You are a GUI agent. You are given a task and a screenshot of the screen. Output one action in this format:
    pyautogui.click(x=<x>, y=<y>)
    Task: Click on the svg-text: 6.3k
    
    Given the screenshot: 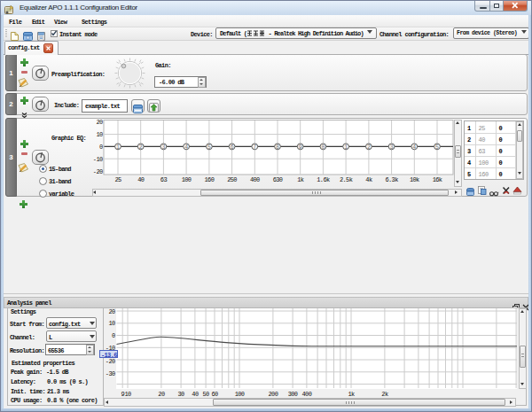 What is the action you would take?
    pyautogui.click(x=392, y=180)
    